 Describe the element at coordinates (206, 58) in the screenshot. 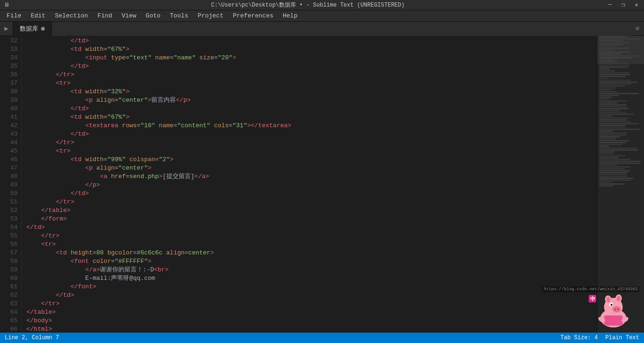

I see `attr-token: size` at that location.